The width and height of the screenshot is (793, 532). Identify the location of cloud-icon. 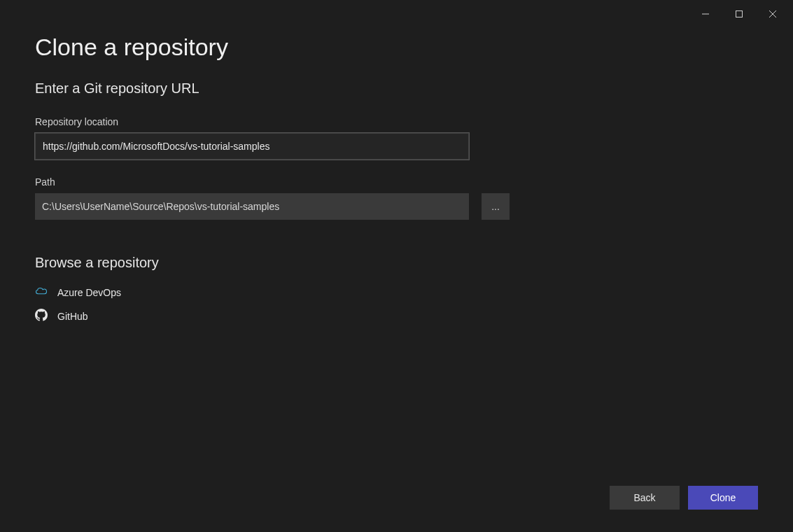
(41, 293).